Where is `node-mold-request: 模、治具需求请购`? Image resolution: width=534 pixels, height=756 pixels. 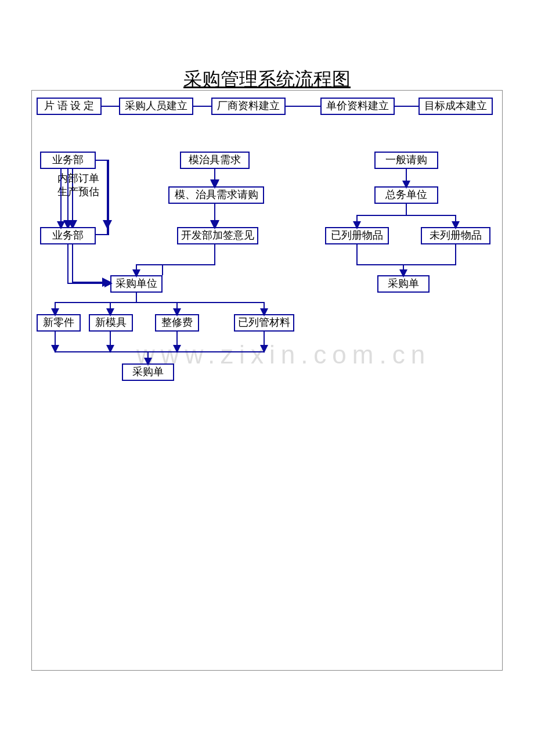 node-mold-request: 模、治具需求请购 is located at coordinates (216, 195).